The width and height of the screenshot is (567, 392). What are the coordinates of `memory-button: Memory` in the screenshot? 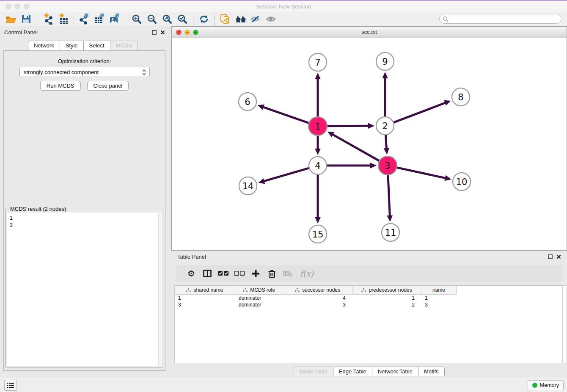 It's located at (546, 385).